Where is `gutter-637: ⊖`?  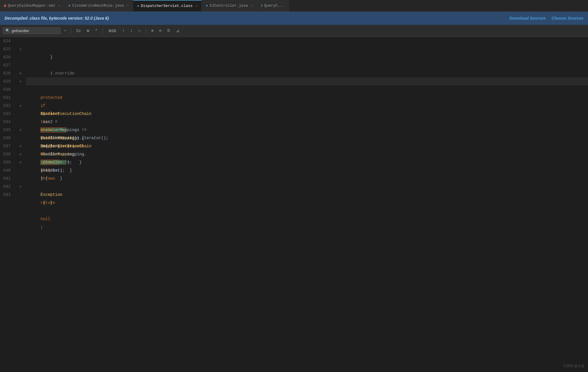
gutter-637: ⊖ is located at coordinates (20, 146).